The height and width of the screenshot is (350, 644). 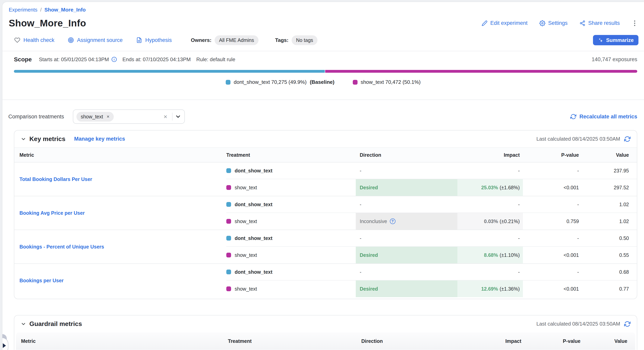 I want to click on document-icon, so click(x=139, y=40).